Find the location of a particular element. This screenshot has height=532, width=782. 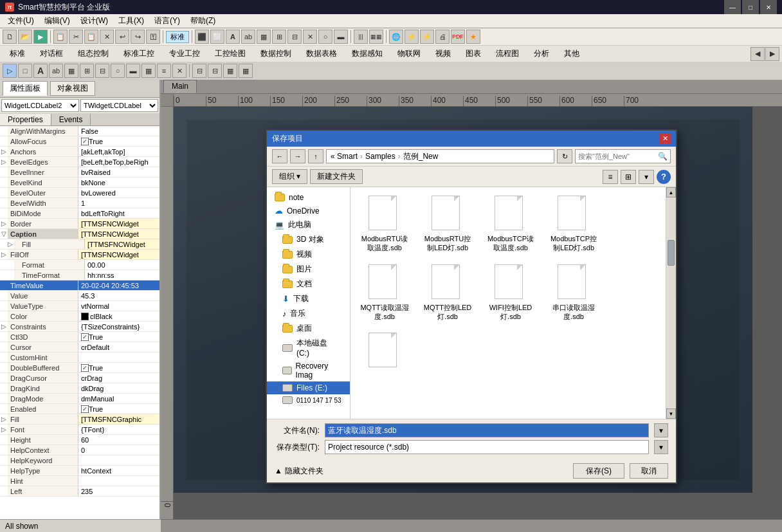

sidebar-item-other: 0110 147 17 53 is located at coordinates (309, 400).